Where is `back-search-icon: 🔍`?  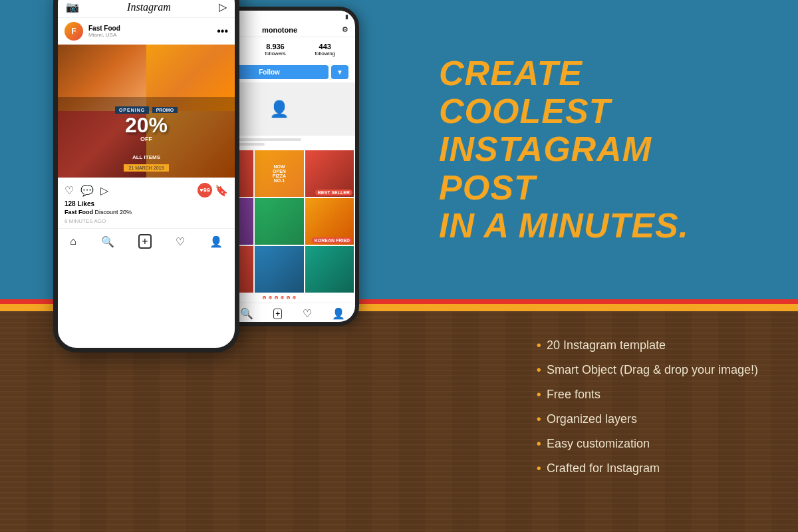
back-search-icon: 🔍 is located at coordinates (247, 314).